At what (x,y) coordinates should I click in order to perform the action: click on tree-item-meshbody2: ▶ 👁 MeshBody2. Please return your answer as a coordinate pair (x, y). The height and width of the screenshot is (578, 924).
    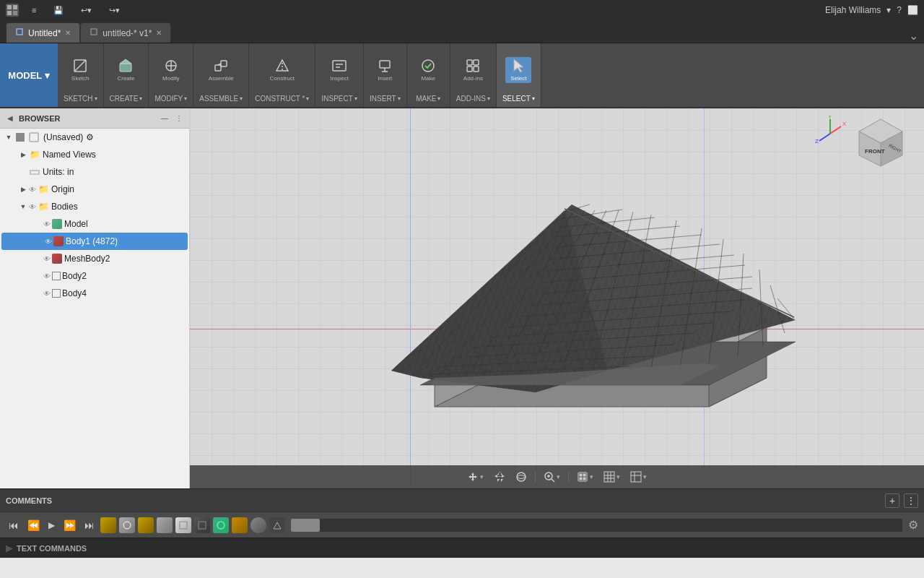
    Looking at the image, I should click on (95, 259).